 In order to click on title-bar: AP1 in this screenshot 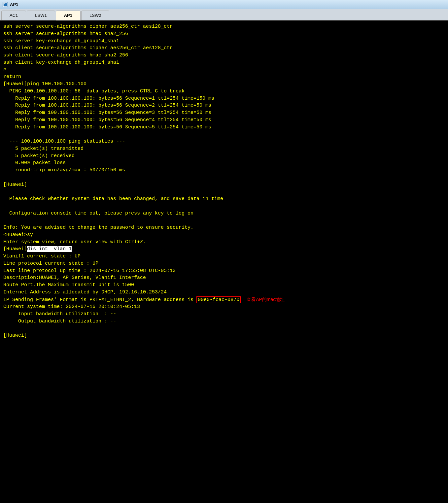, I will do `click(224, 5)`.